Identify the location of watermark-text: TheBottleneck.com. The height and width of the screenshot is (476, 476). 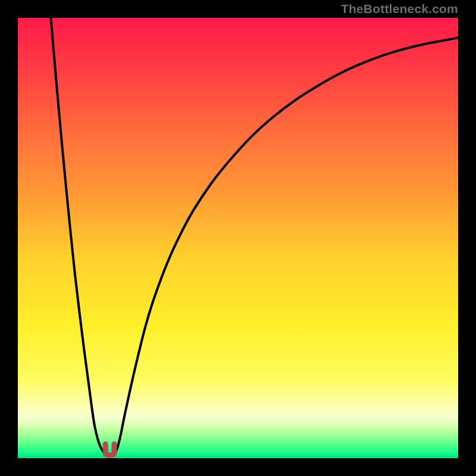
(400, 9).